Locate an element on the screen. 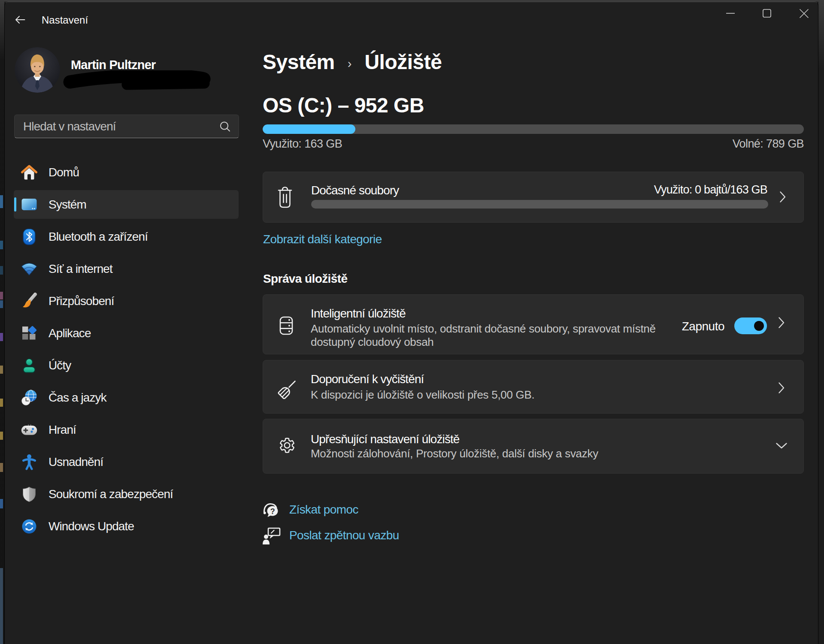 Image resolution: width=824 pixels, height=644 pixels. sidebar-item-label: Síť a internet is located at coordinates (81, 269).